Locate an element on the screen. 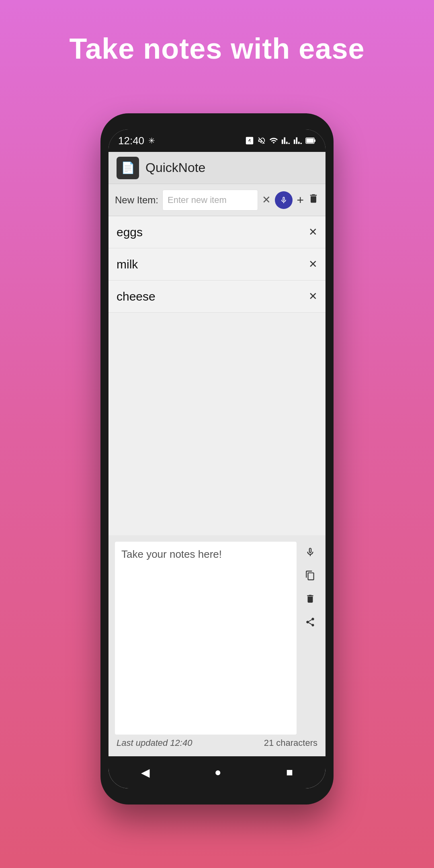 The height and width of the screenshot is (868, 434). home-button: ● is located at coordinates (218, 772).